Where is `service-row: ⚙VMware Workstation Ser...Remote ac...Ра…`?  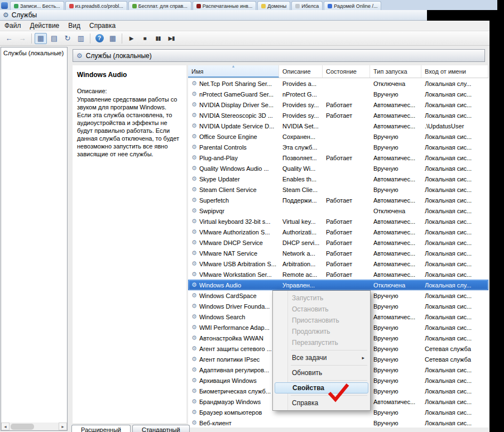
service-row: ⚙VMware Workstation Ser...Remote ac...Ра… is located at coordinates (338, 275).